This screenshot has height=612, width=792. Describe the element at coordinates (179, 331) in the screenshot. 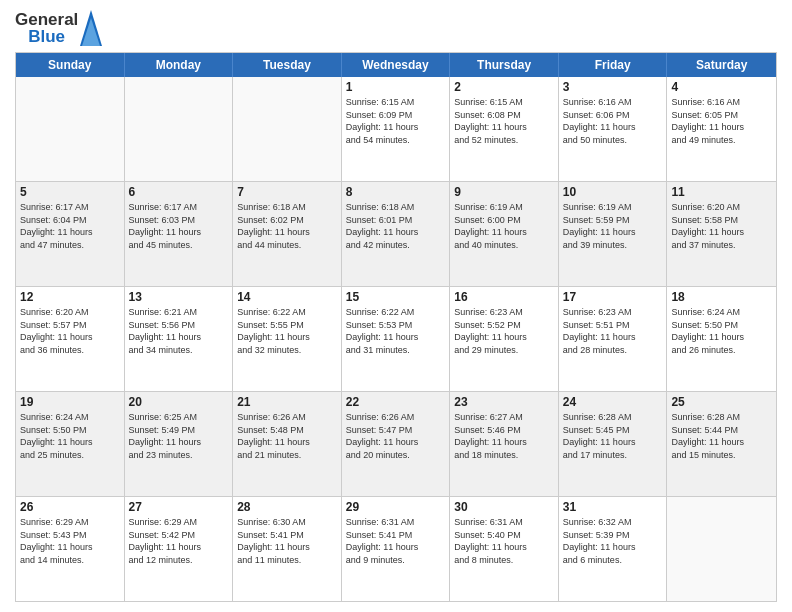

I see `day-info: Sunrise: 6:21 AM Sunset: 5:56 PM Dayligh…` at that location.